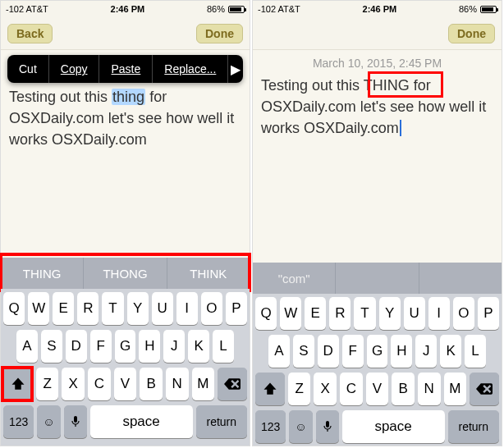 The image size is (504, 448). I want to click on note-highlight: THING, so click(387, 85).